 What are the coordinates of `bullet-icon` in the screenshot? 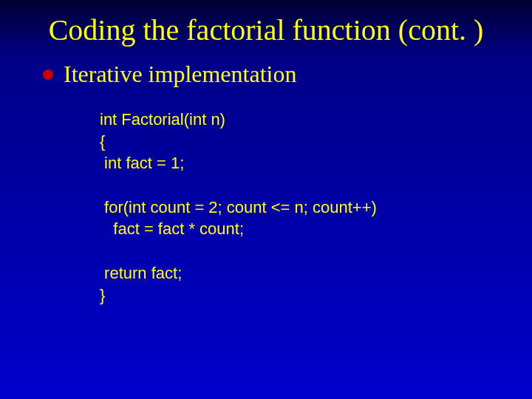 It's located at (48, 75).